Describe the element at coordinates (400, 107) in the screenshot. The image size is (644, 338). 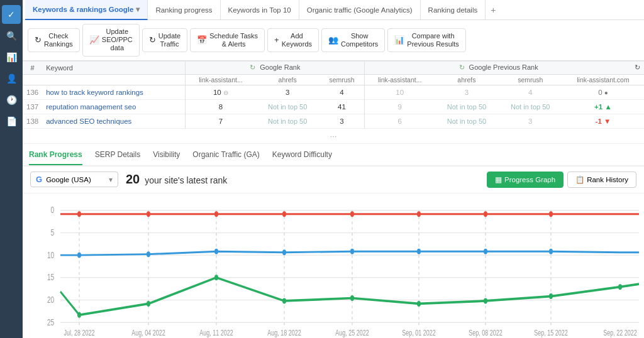
I see `la-prev-cell: 9` at that location.